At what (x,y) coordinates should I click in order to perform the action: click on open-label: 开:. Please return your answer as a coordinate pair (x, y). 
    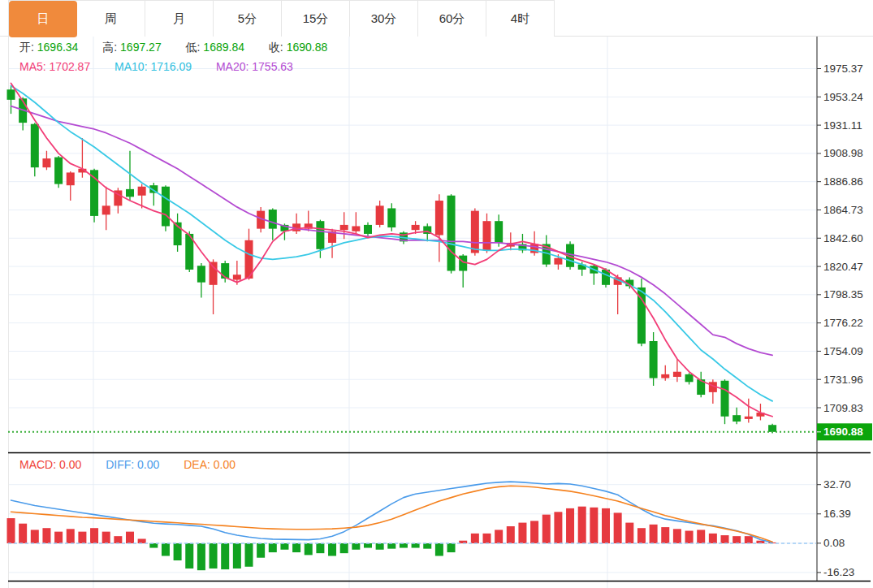
    Looking at the image, I should click on (27, 47).